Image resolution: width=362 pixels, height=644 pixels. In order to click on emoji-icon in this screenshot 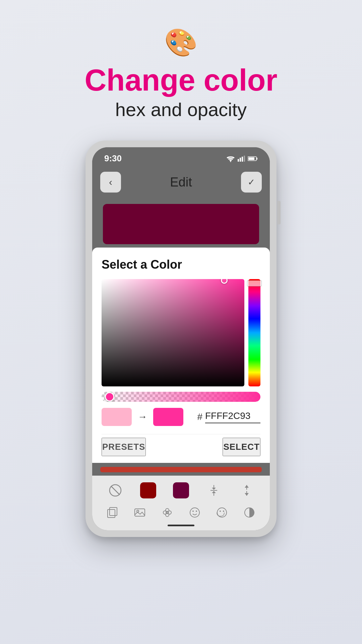, I will do `click(195, 513)`.